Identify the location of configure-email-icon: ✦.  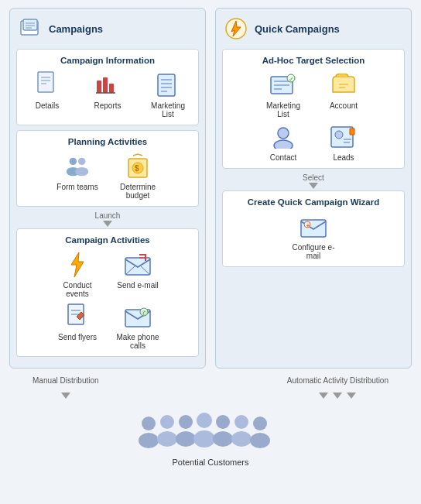
(313, 227).